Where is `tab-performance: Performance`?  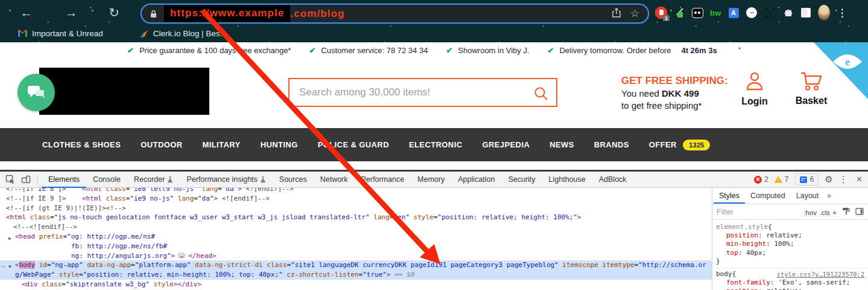
tab-performance: Performance is located at coordinates (383, 180).